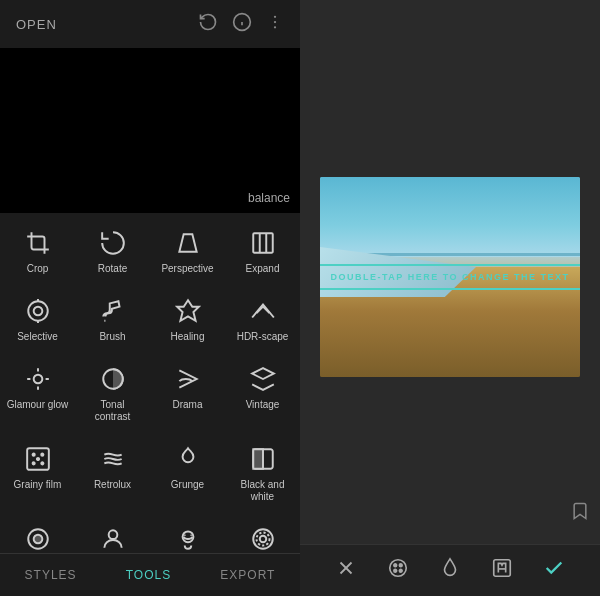 Image resolution: width=600 pixels, height=596 pixels. I want to click on more-icon, so click(275, 24).